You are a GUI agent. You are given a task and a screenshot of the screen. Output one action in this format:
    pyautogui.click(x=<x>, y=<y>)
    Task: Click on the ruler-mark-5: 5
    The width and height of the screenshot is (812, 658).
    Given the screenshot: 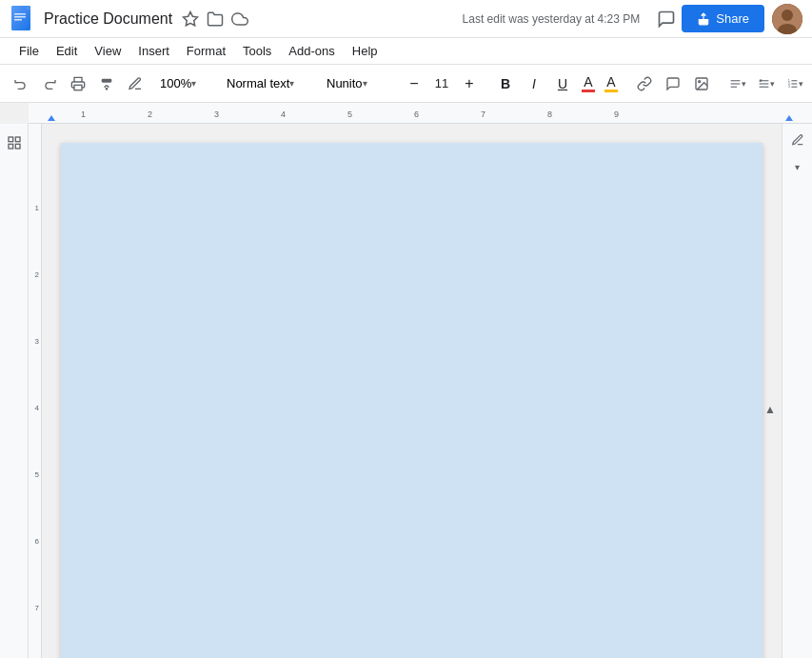 What is the action you would take?
    pyautogui.click(x=350, y=114)
    